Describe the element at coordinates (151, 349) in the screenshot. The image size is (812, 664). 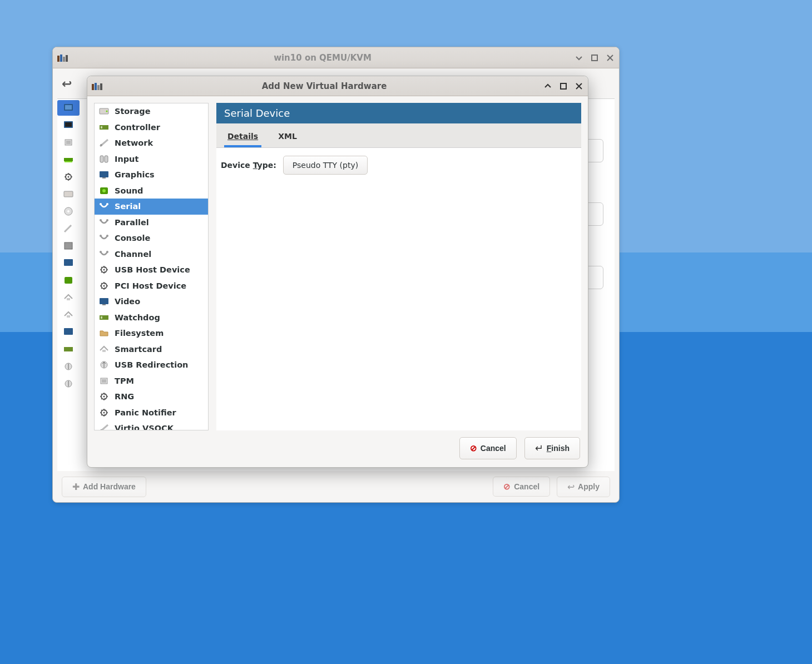
I see `hw-item-smartcard: Smartcard` at that location.